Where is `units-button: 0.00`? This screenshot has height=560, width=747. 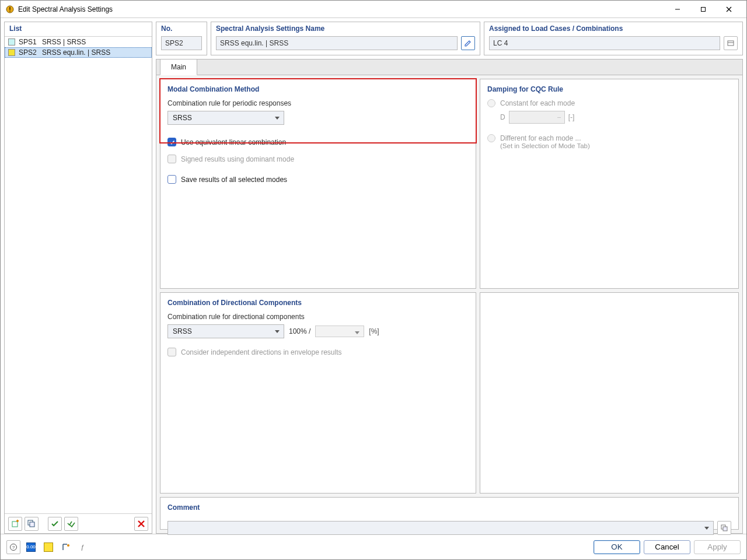 units-button: 0.00 is located at coordinates (31, 547).